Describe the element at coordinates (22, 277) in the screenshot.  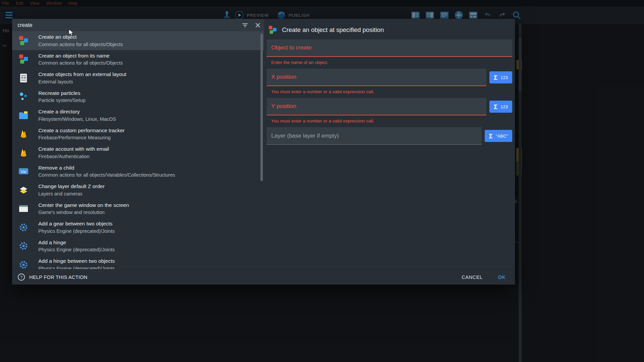
I see `help-icon: ?` at that location.